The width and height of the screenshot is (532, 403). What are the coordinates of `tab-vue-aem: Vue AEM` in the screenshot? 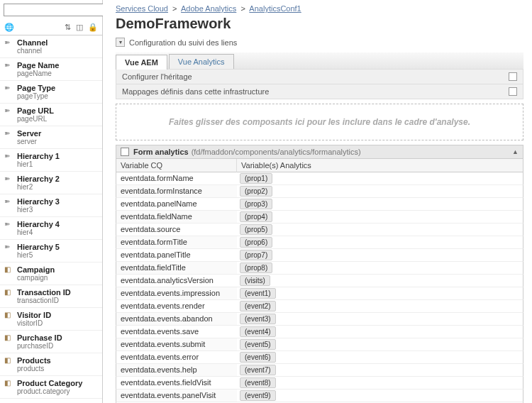 It's located at (142, 62).